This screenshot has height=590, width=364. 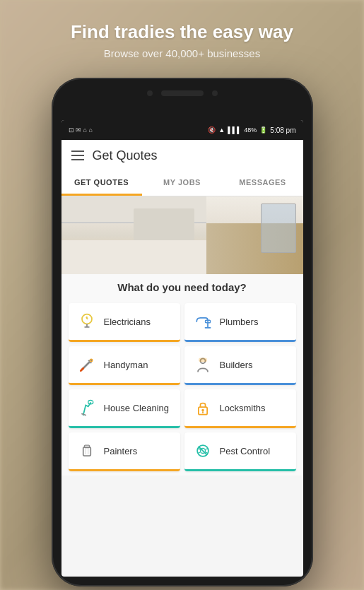 I want to click on hero-title: Find tradies the easy way, so click(x=182, y=33).